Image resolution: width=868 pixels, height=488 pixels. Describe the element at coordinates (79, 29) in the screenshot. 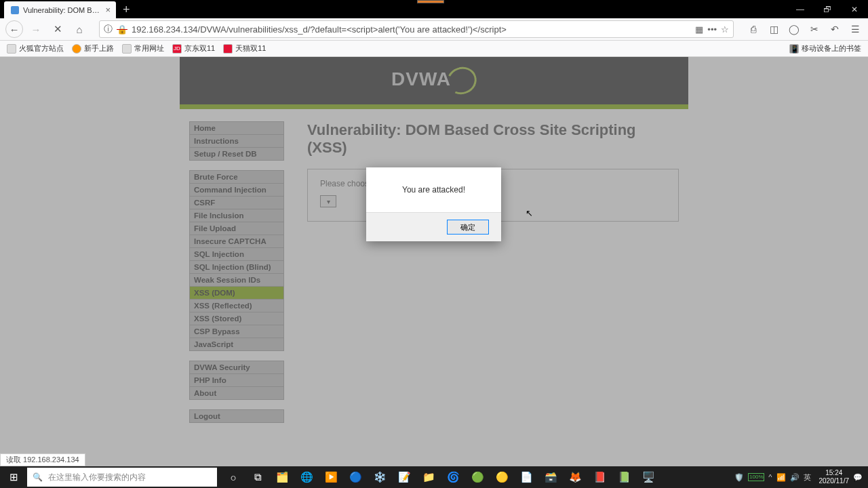

I see `home-button: ⌂` at that location.